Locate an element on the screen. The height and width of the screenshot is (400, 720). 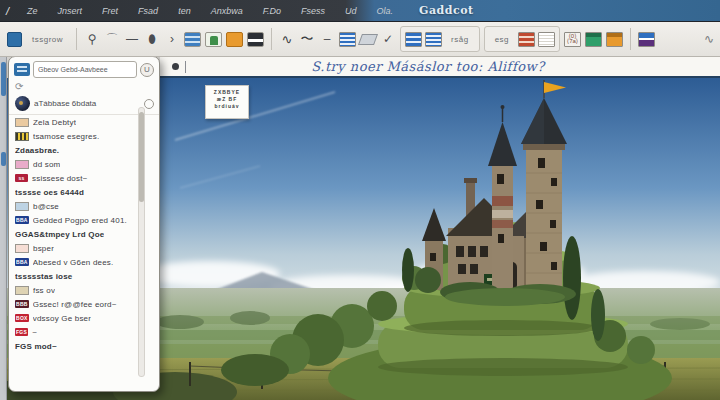
search-button: U is located at coordinates (147, 70).